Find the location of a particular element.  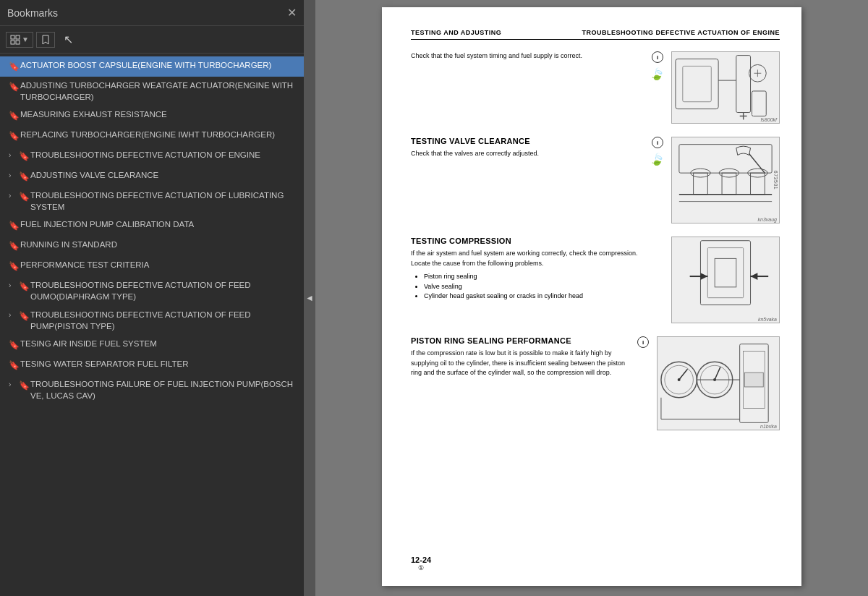

page-number-block: 12-24 ① is located at coordinates (421, 563).